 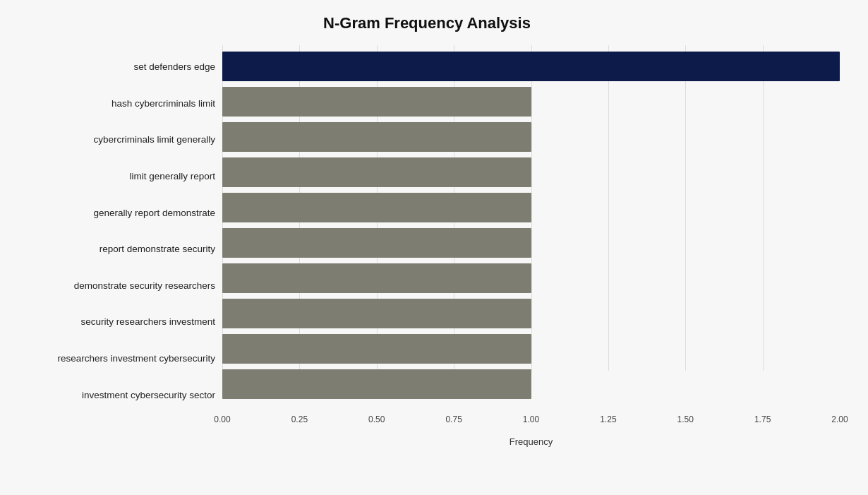 I want to click on x-tick: 1.75, so click(x=762, y=419).